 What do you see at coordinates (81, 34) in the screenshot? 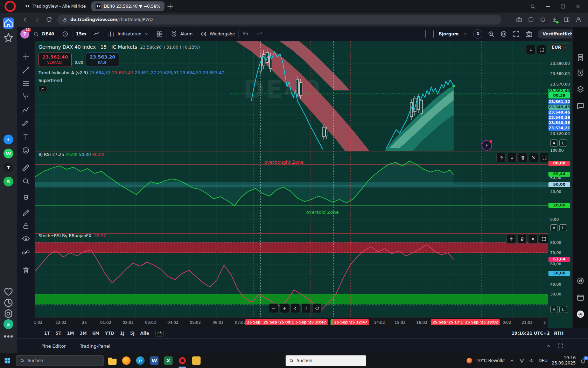
I see `interval-button: 15m` at bounding box center [81, 34].